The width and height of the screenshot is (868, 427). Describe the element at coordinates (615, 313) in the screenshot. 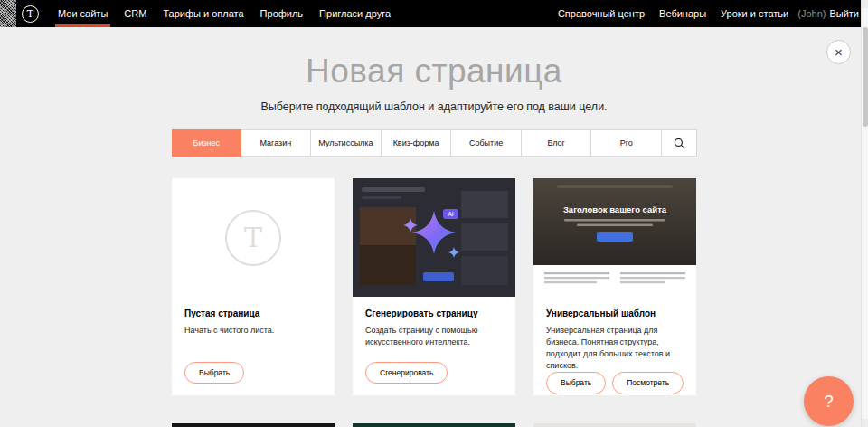

I see `card-title: Универсальный шаблон` at that location.